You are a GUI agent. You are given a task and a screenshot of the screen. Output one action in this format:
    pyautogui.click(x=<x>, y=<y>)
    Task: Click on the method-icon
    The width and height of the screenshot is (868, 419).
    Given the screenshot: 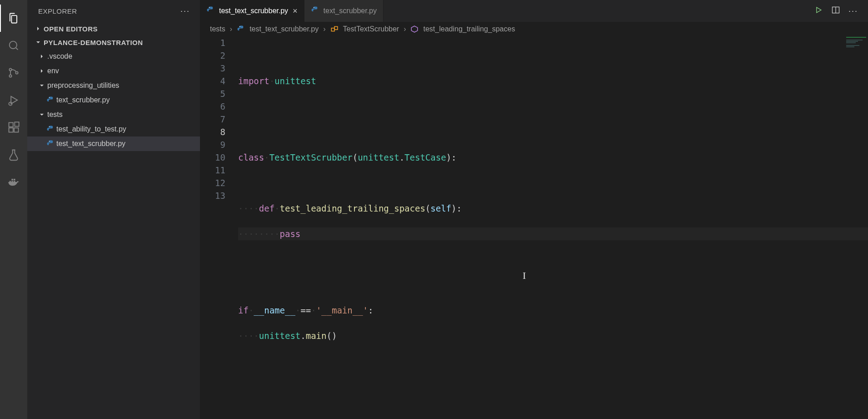 What is the action you would take?
    pyautogui.click(x=414, y=29)
    